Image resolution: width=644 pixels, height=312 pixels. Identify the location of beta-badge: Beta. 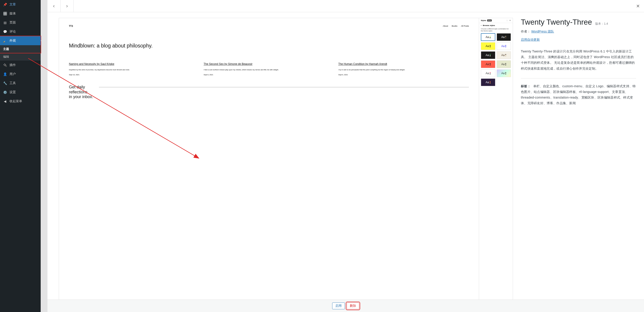
(490, 21).